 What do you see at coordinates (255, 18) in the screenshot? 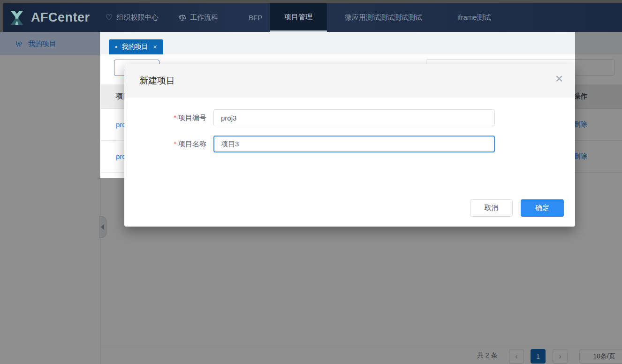
I see `nav-item-bfp: BFP` at bounding box center [255, 18].